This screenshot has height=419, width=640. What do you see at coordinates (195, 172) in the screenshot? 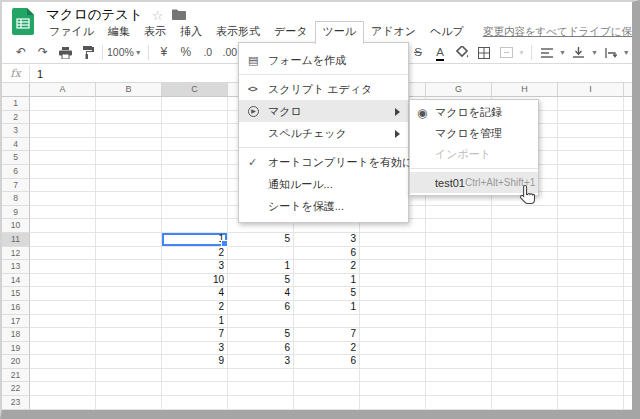
I see `cell-C6` at bounding box center [195, 172].